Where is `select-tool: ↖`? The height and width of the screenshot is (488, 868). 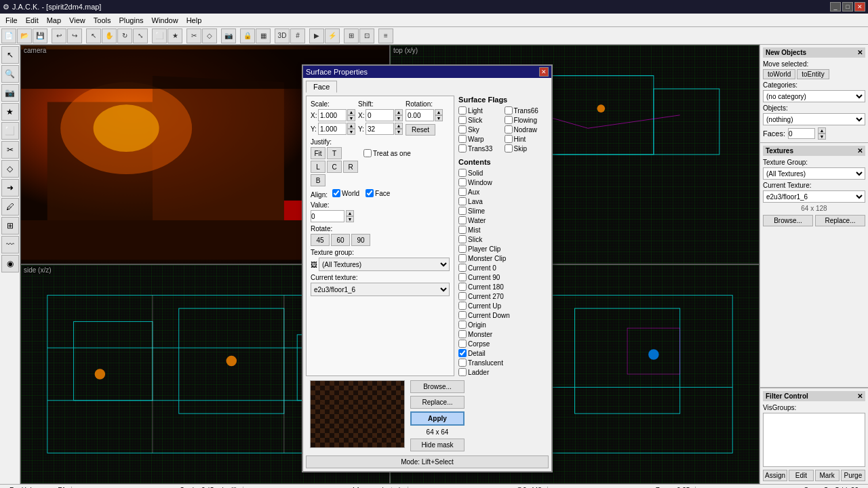
select-tool: ↖ is located at coordinates (94, 36).